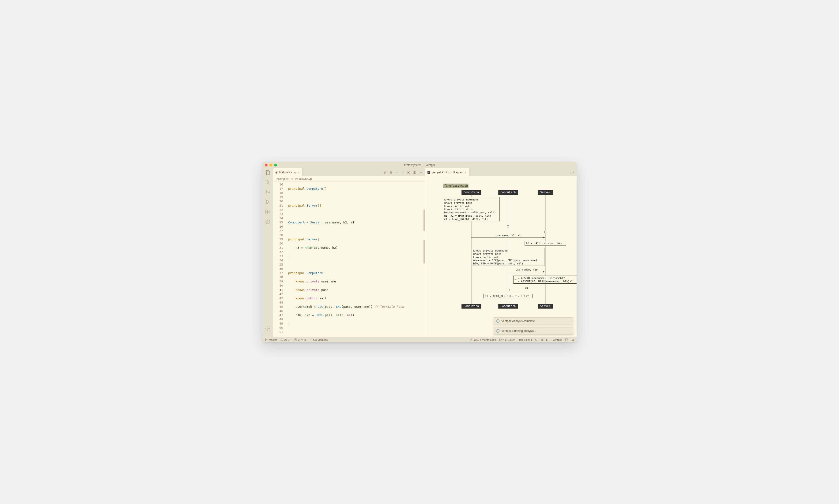 The width and height of the screenshot is (839, 504). What do you see at coordinates (471, 340) in the screenshot?
I see `person-icon` at bounding box center [471, 340].